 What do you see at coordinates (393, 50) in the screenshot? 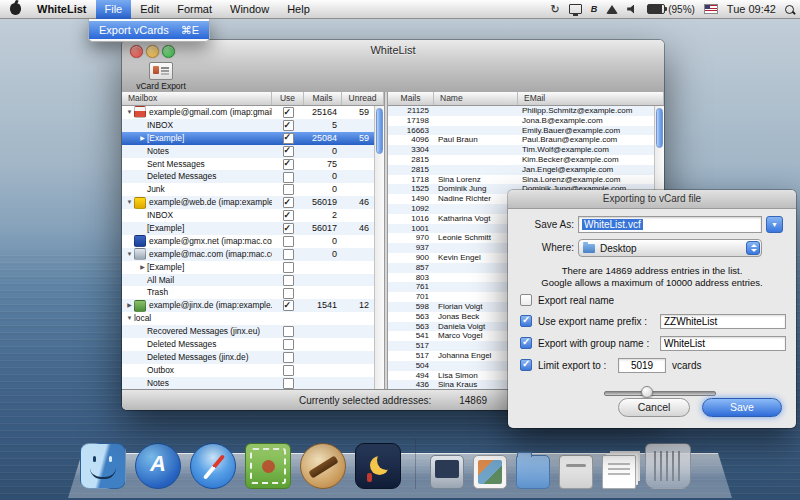
I see `window-title-bar: WhiteList` at bounding box center [393, 50].